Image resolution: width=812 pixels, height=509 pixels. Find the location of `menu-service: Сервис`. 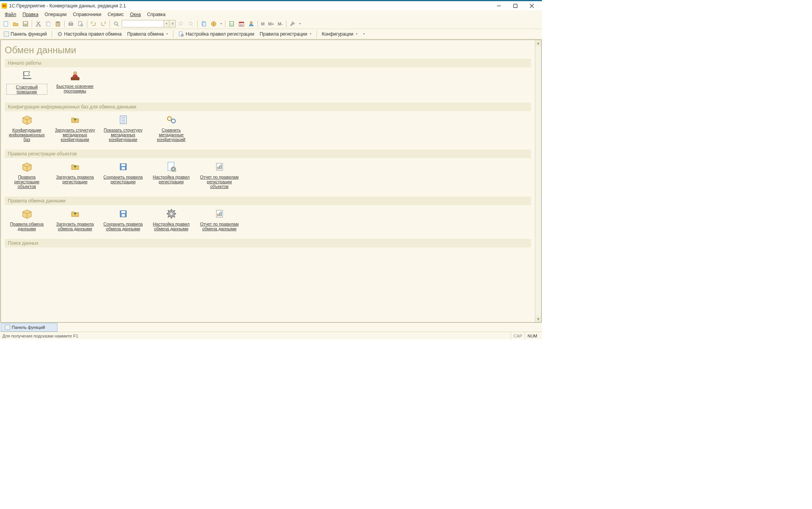

menu-service: Сервис is located at coordinates (116, 14).